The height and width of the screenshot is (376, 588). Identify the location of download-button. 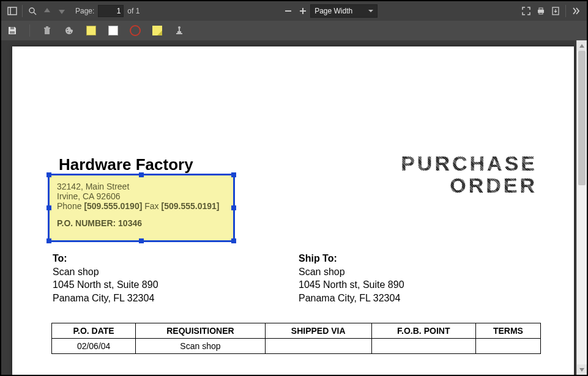
(556, 11).